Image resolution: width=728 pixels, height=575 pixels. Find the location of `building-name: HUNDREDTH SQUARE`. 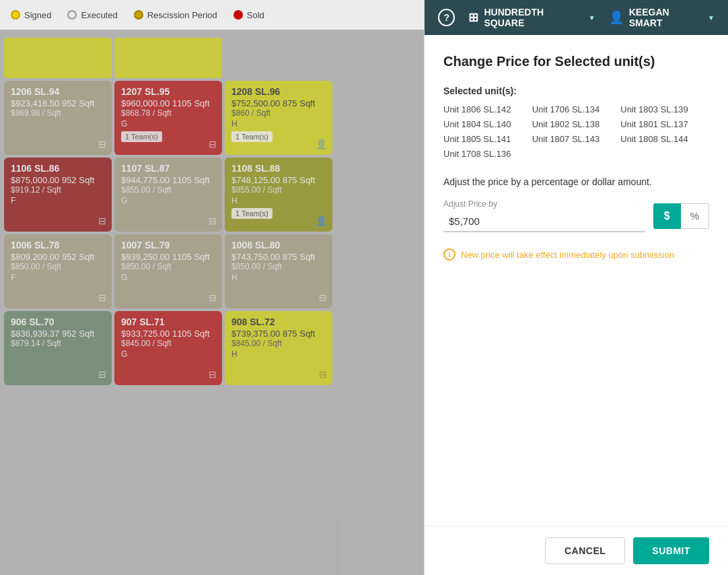

building-name: HUNDREDTH SQUARE is located at coordinates (533, 18).